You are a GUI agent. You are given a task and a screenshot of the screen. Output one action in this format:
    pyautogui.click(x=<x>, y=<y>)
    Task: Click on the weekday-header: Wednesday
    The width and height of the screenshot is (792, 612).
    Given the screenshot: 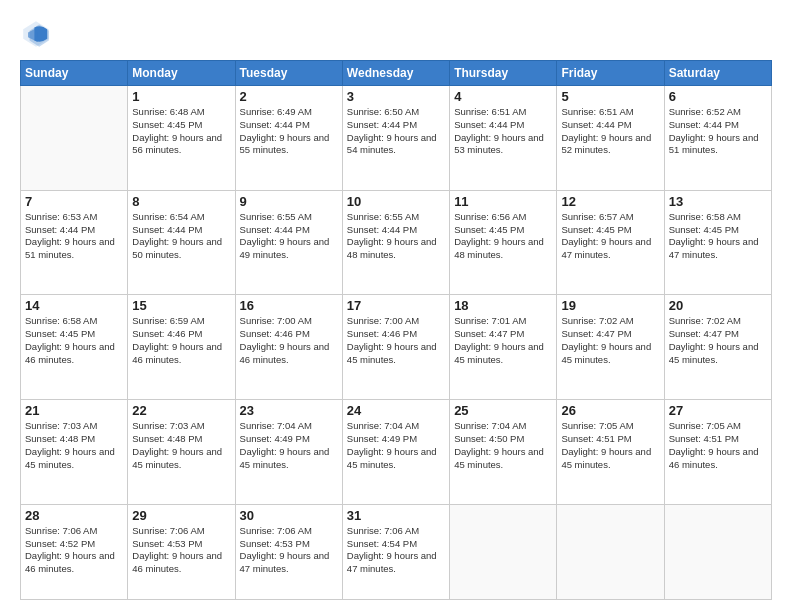 What is the action you would take?
    pyautogui.click(x=396, y=74)
    